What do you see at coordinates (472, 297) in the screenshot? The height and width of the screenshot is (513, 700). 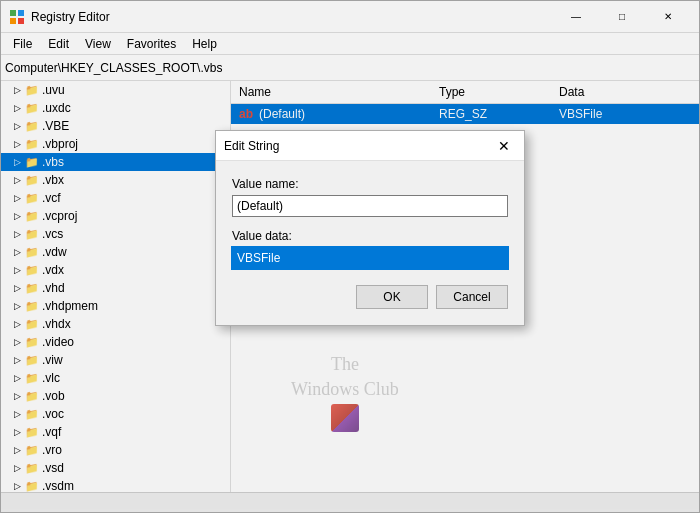 I see `cancel-button: Cancel` at bounding box center [472, 297].